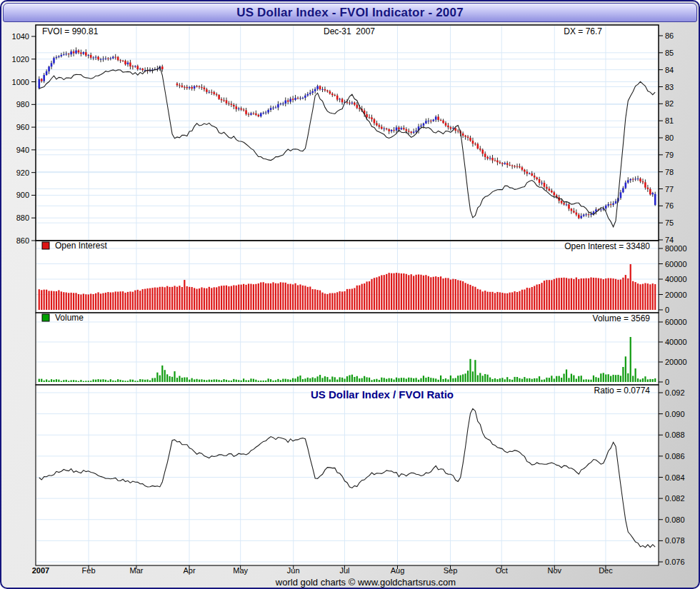 The height and width of the screenshot is (589, 700). Describe the element at coordinates (669, 223) in the screenshot. I see `axis-tick-label: 75` at that location.